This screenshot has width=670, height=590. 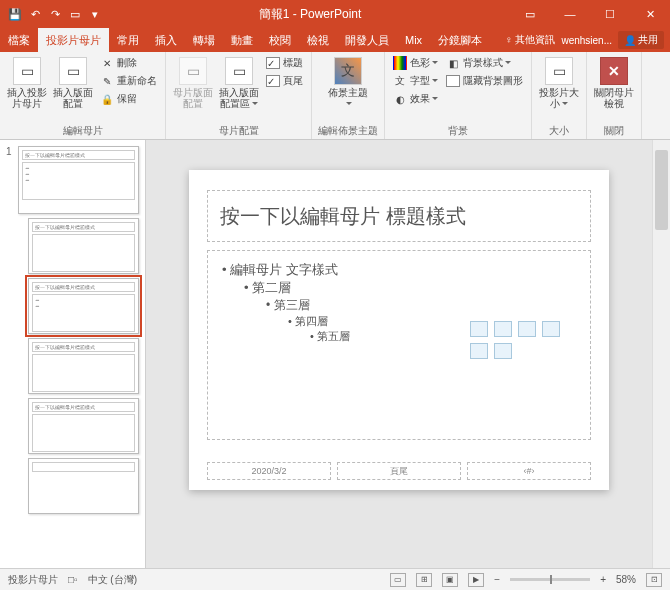 What do you see at coordinates (603, 580) in the screenshot?
I see `zoom-in-button: +` at bounding box center [603, 580].